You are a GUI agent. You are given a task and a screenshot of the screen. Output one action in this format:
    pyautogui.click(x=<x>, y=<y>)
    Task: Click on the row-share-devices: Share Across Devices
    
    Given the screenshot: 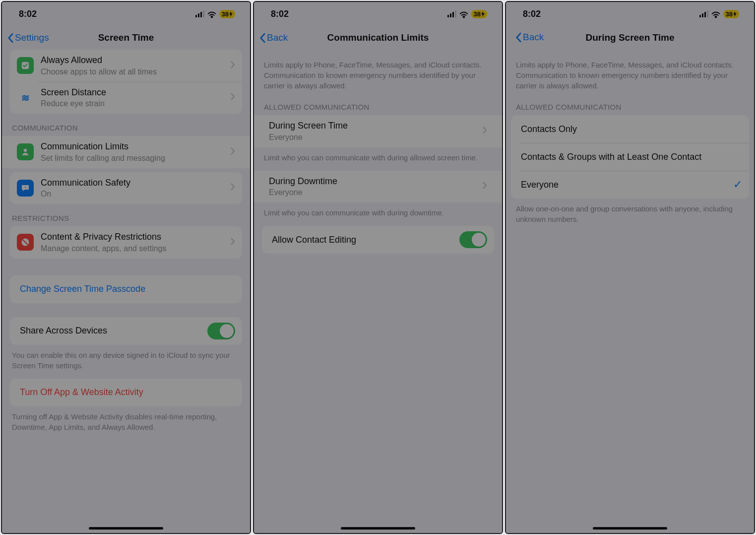 What is the action you would take?
    pyautogui.click(x=126, y=331)
    